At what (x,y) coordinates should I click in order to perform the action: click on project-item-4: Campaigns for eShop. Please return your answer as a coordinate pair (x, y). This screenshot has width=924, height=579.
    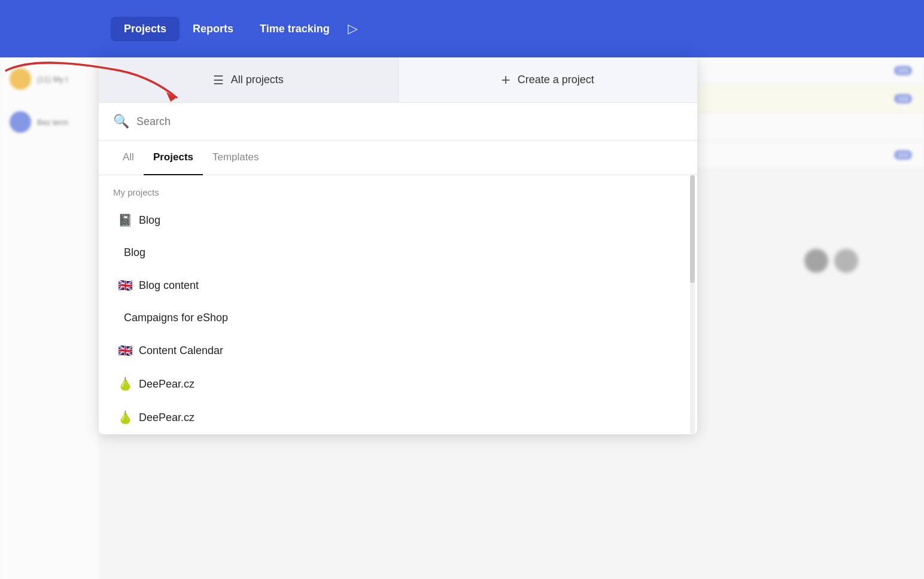
    Looking at the image, I should click on (398, 318).